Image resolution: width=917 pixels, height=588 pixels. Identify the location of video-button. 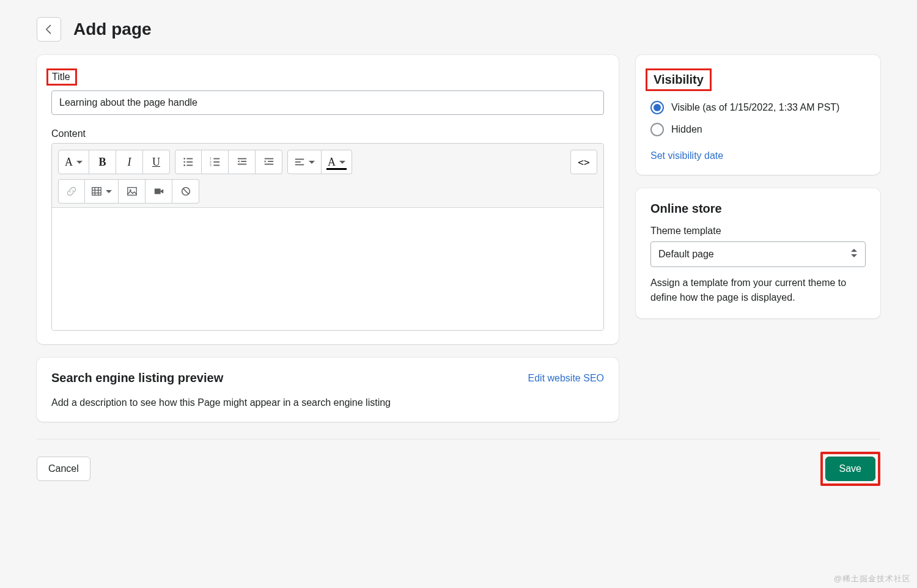
(159, 191).